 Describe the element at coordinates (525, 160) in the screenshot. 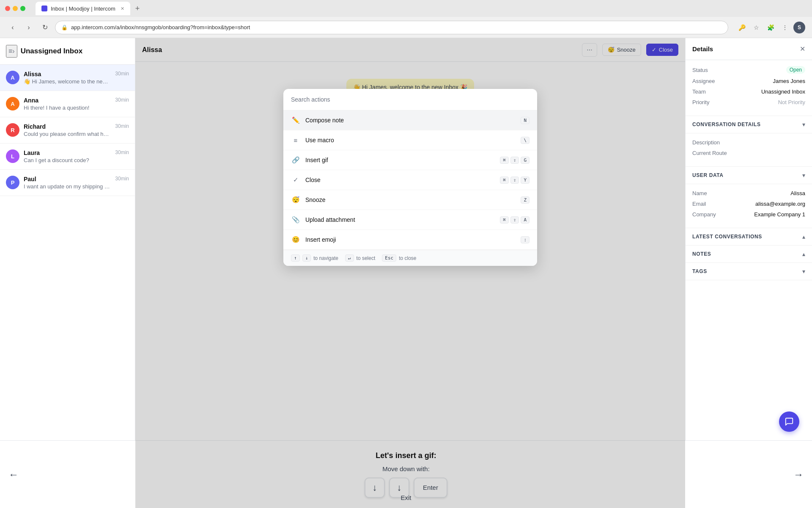

I see `shortcut-key: G` at that location.